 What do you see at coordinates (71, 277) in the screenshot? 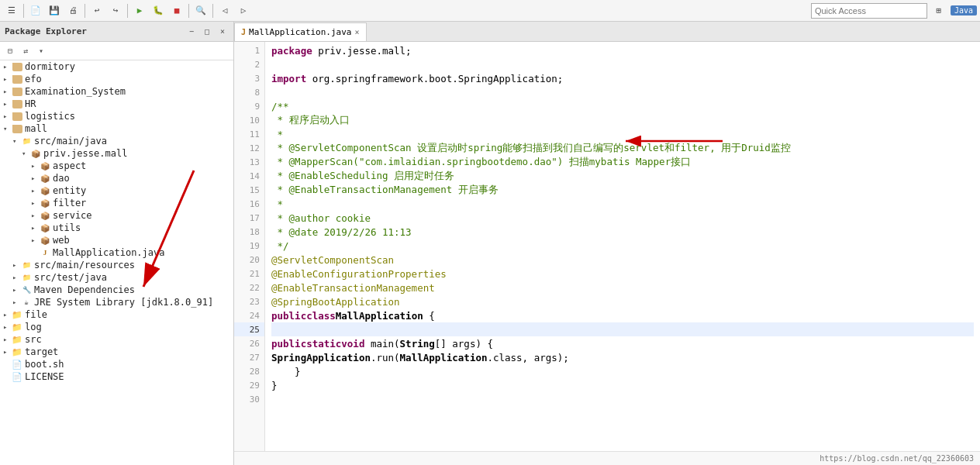
I see `tree-item-label: src/test/java` at bounding box center [71, 277].